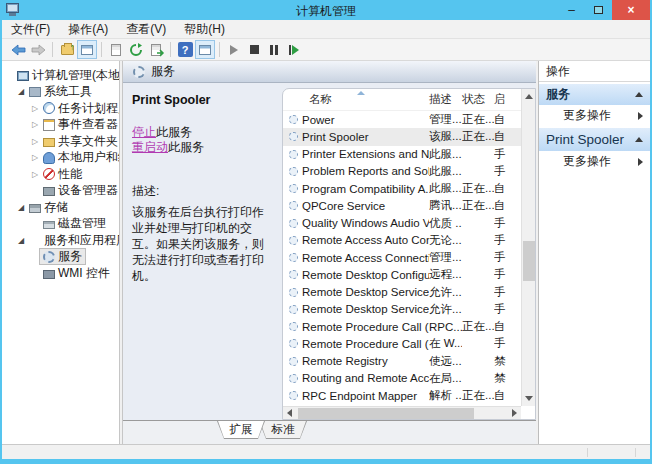 This screenshot has width=652, height=464. I want to click on actions-title: 操作, so click(594, 72).